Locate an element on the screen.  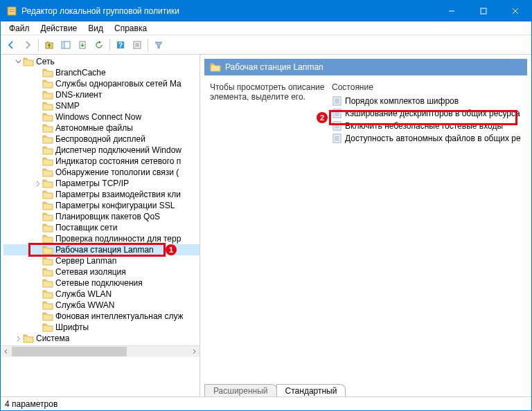
badge-2: 2 is located at coordinates (322, 118).